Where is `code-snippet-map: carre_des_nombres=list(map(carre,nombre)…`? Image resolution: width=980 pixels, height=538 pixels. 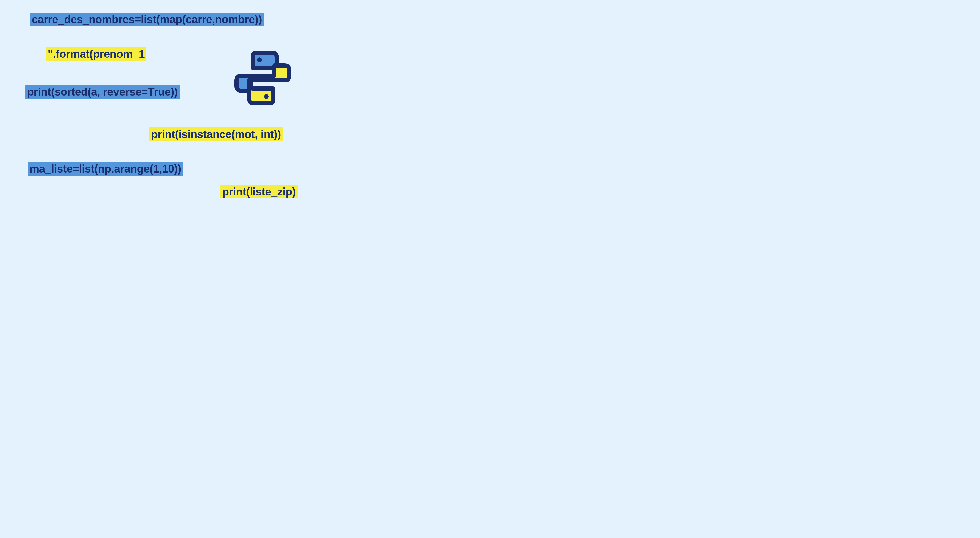 code-snippet-map: carre_des_nombres=list(map(carre,nombre)… is located at coordinates (147, 19).